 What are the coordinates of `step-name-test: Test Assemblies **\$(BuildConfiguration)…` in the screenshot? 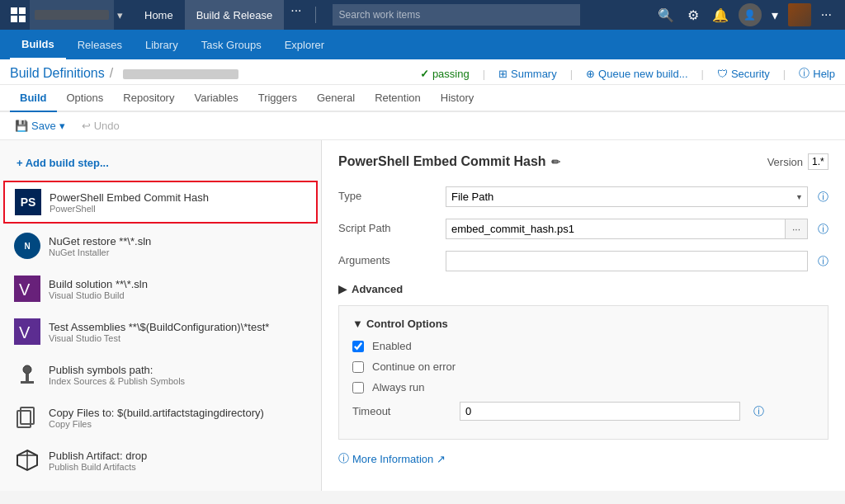 It's located at (158, 327).